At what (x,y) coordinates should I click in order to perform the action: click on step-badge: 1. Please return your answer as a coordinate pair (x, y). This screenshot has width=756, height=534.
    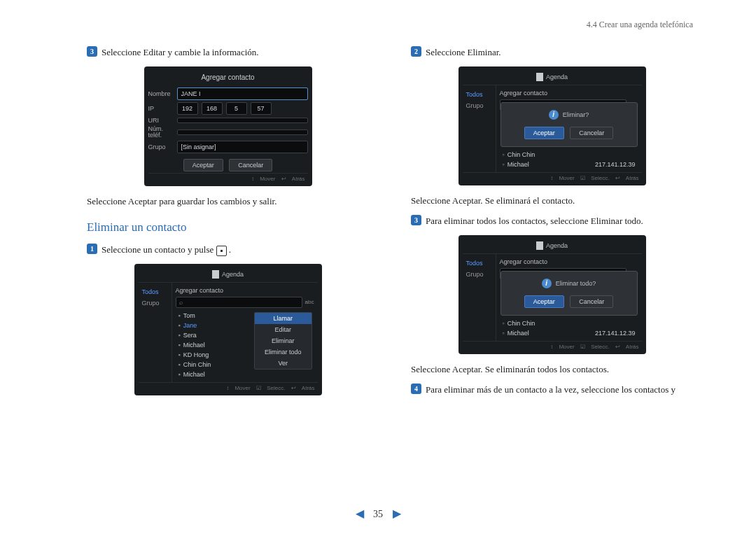
    Looking at the image, I should click on (92, 249).